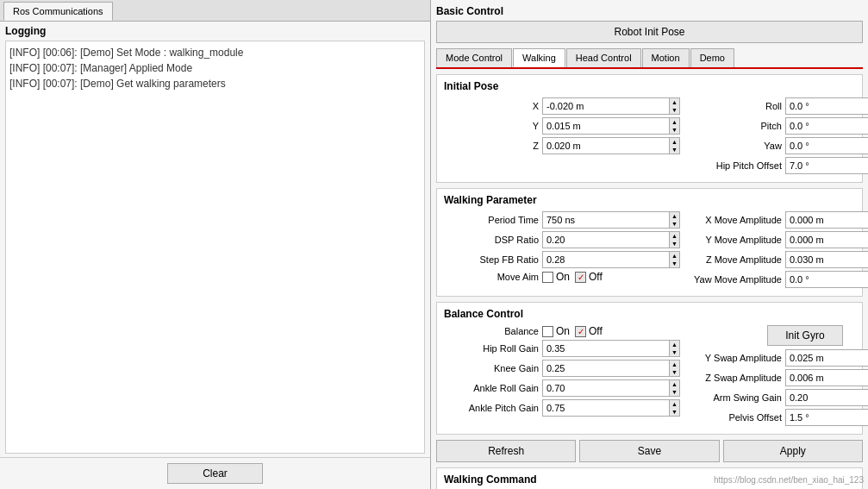  What do you see at coordinates (548, 331) in the screenshot?
I see `balance-on-checkbox` at bounding box center [548, 331].